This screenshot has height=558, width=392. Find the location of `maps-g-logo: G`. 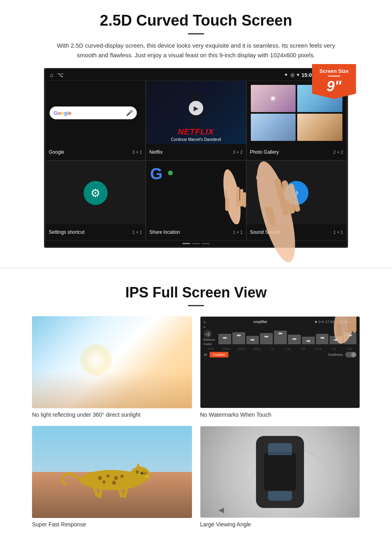

maps-g-logo: G is located at coordinates (161, 174).